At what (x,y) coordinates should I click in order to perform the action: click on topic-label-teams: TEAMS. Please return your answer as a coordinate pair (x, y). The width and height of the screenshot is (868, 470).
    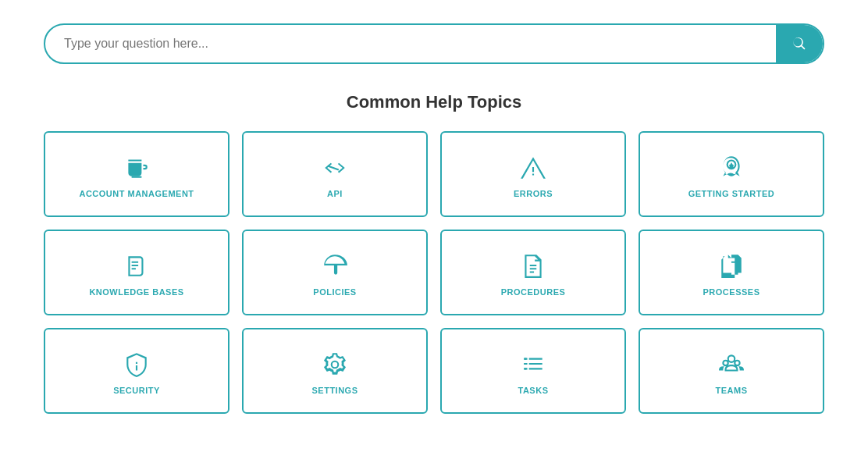
    Looking at the image, I should click on (732, 390).